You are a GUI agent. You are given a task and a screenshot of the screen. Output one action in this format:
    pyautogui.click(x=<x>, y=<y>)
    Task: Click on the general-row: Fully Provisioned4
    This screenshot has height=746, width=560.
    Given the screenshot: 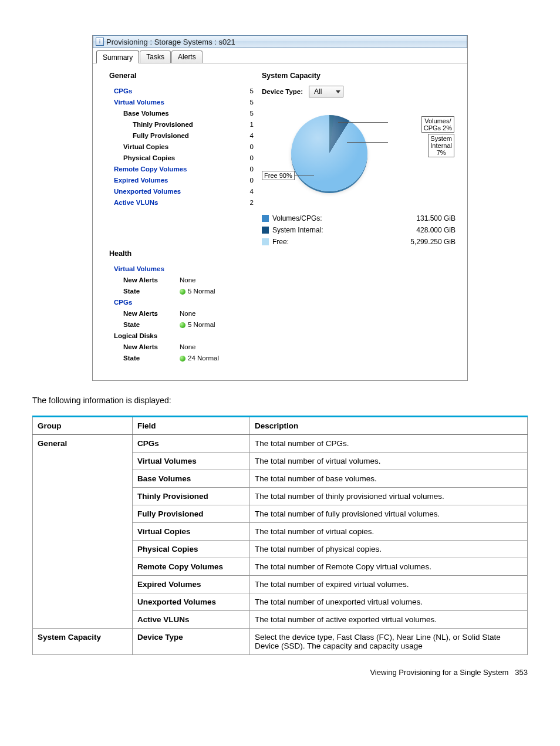 What is the action you would take?
    pyautogui.click(x=185, y=136)
    